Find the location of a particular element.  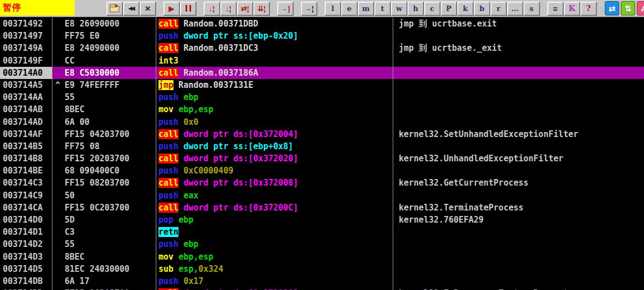

plugin-button: K is located at coordinates (572, 9).